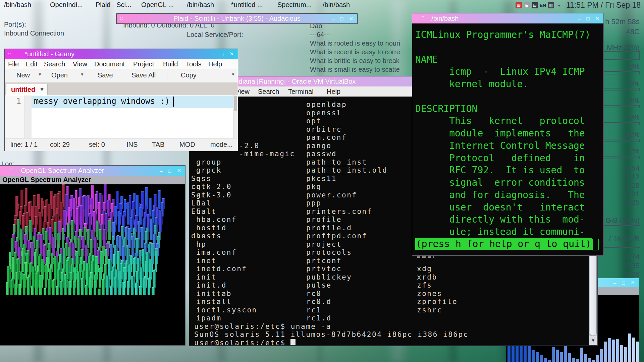 The height and width of the screenshot is (362, 644). Describe the element at coordinates (13, 64) in the screenshot. I see `menu-file: File` at that location.